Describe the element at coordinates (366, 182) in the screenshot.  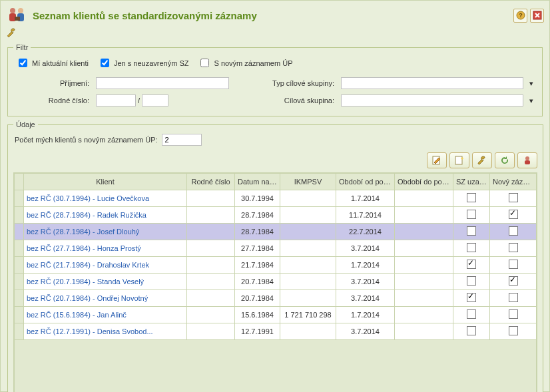
I see `col-od: Období od posledního SZ` at that location.